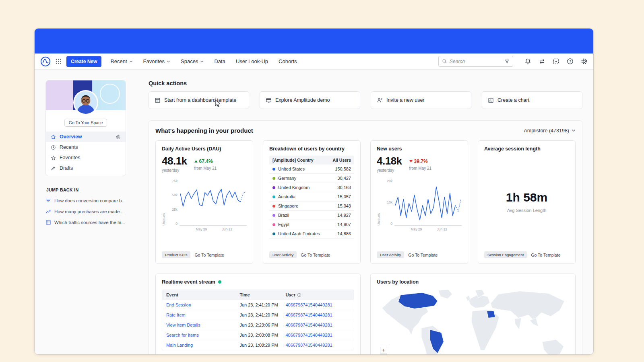 The image size is (644, 362). Describe the element at coordinates (312, 206) in the screenshot. I see `country-row: Singapore 15,043` at that location.